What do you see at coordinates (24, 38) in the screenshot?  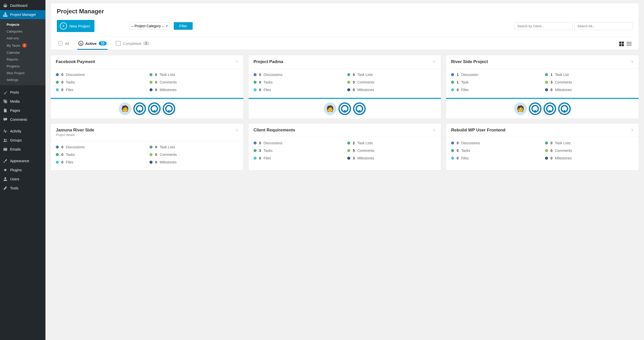 I see `submenu-item-add-ons: Add-ons` at bounding box center [24, 38].